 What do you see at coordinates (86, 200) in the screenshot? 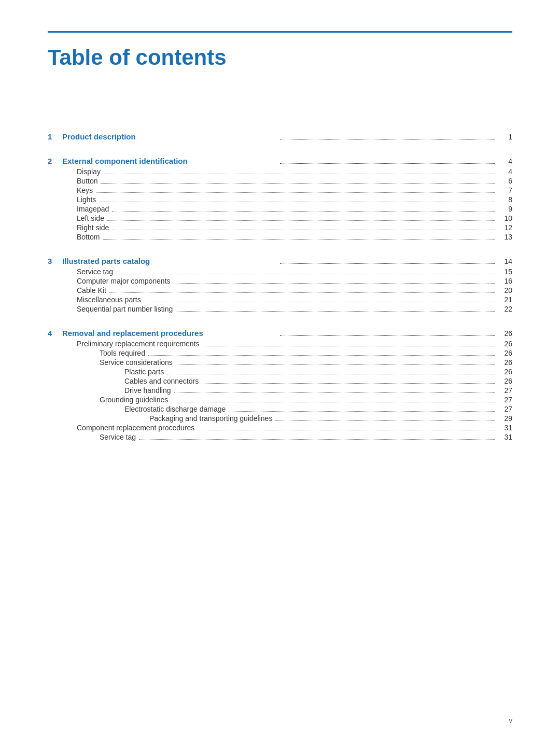
I see `section-title: Lights` at bounding box center [86, 200].